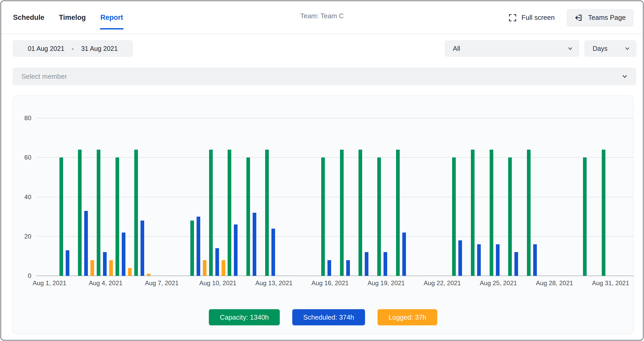 Image resolution: width=644 pixels, height=341 pixels. I want to click on x-tick-label: Aug 10, 2021, so click(218, 283).